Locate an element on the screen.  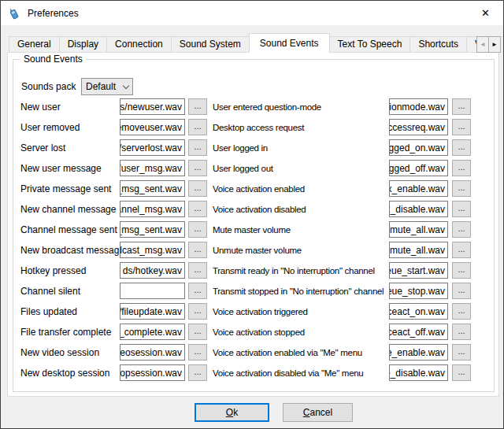
sounds-pack-label: Sounds pack is located at coordinates (49, 87).